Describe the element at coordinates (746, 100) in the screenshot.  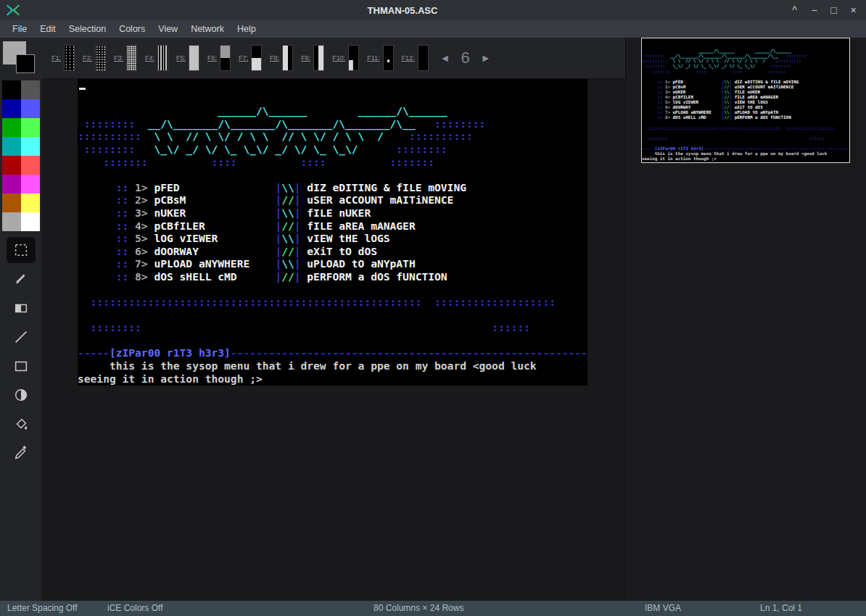
I see `preview-minimap: ______/\______ ______/\______ :::::::` at that location.